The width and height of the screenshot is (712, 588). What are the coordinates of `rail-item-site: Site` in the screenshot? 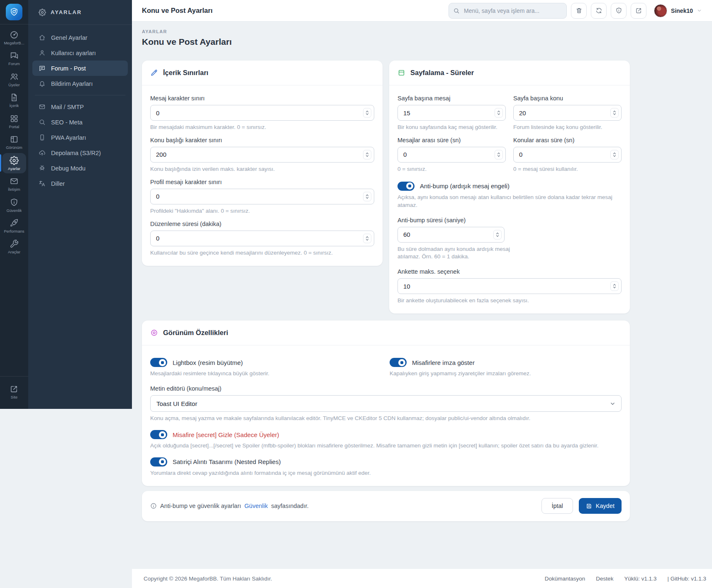 It's located at (14, 391).